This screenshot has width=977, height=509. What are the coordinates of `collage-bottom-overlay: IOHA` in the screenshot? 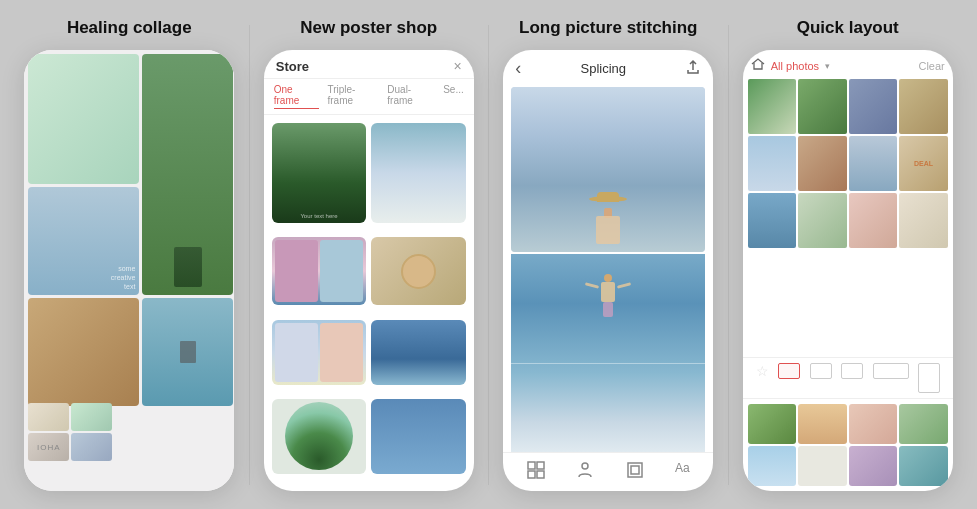 It's located at (70, 432).